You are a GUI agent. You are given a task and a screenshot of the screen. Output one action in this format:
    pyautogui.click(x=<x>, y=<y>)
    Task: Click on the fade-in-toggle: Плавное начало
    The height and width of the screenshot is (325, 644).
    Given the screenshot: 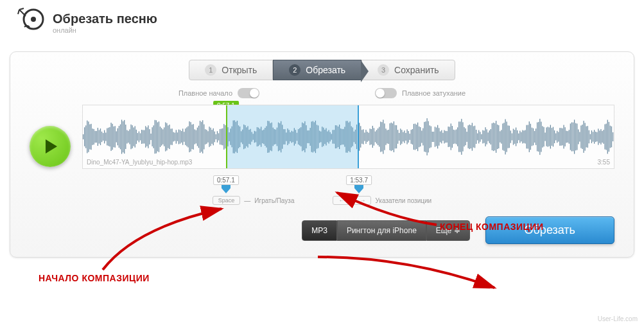 What is the action you would take?
    pyautogui.click(x=219, y=93)
    